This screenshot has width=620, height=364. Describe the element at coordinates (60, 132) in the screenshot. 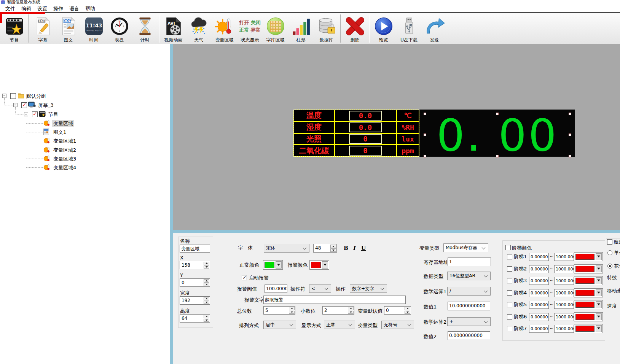

I see `tree-item-child: 图文1` at that location.